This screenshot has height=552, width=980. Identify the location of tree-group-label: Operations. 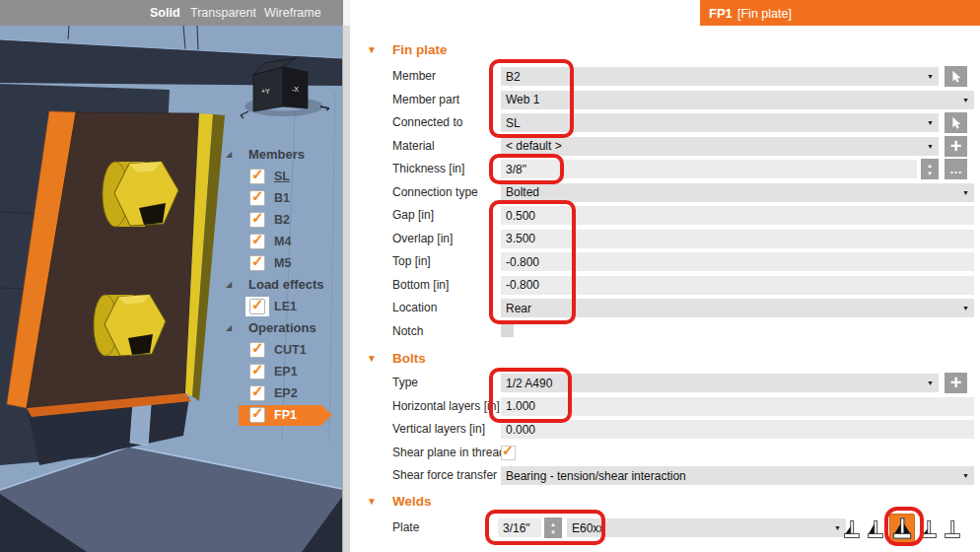
(282, 327).